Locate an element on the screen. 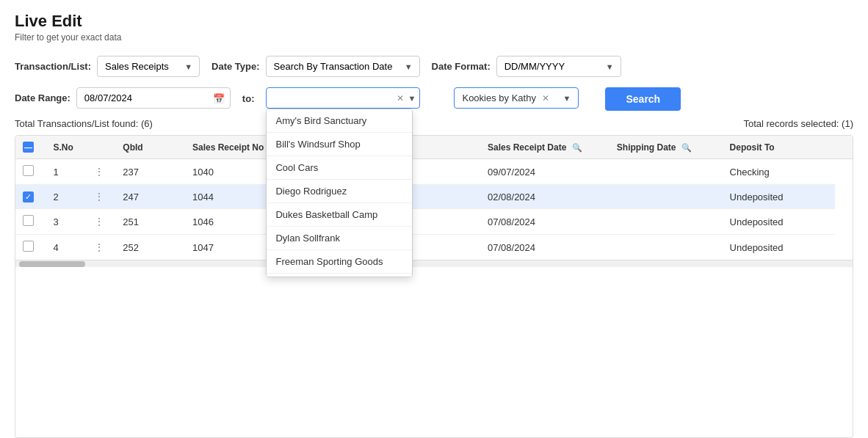 Image resolution: width=868 pixels, height=438 pixels. shipping-date-search-icon: 🔍 is located at coordinates (687, 147).